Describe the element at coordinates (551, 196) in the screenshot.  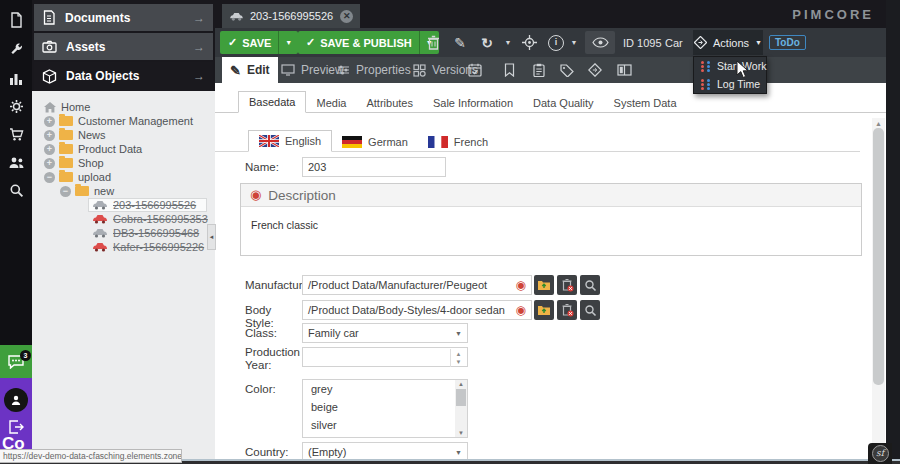
I see `description-header: ◉ Description` at that location.